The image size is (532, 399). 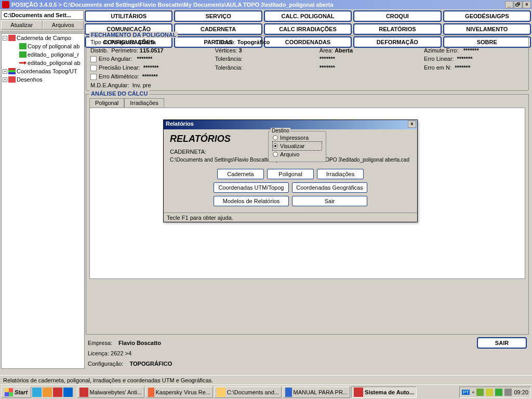 I want to click on destino-title: Destino, so click(x=281, y=131).